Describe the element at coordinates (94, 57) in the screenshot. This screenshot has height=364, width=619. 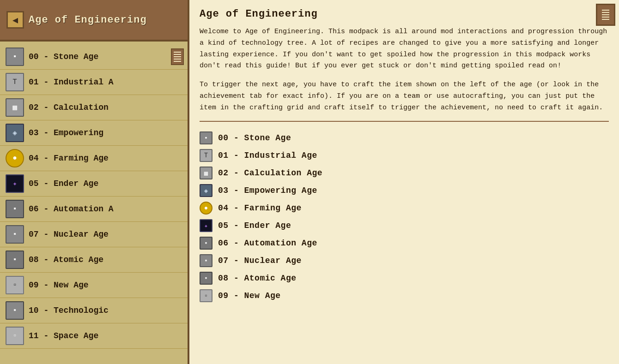
I see `sidebar-item-00: ▪00 - Stone Age` at that location.